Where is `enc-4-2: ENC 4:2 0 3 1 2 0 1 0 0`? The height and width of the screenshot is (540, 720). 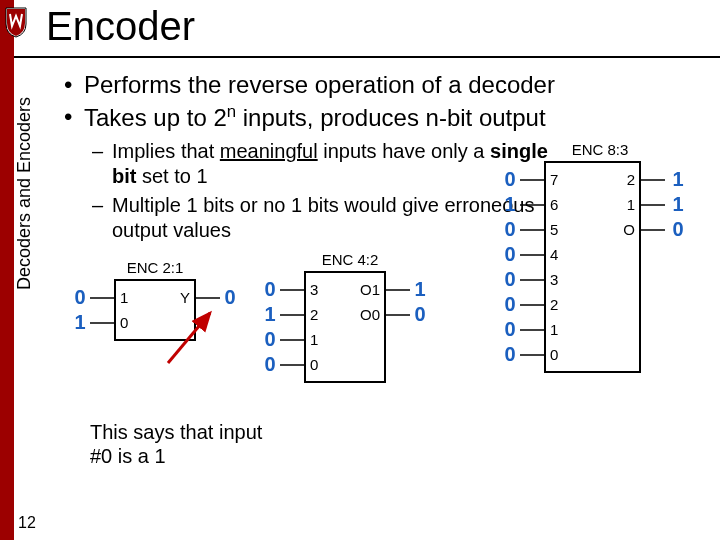
enc-4-2: ENC 4:2 0 3 1 2 0 1 0 0 is located at coordinates (350, 325).